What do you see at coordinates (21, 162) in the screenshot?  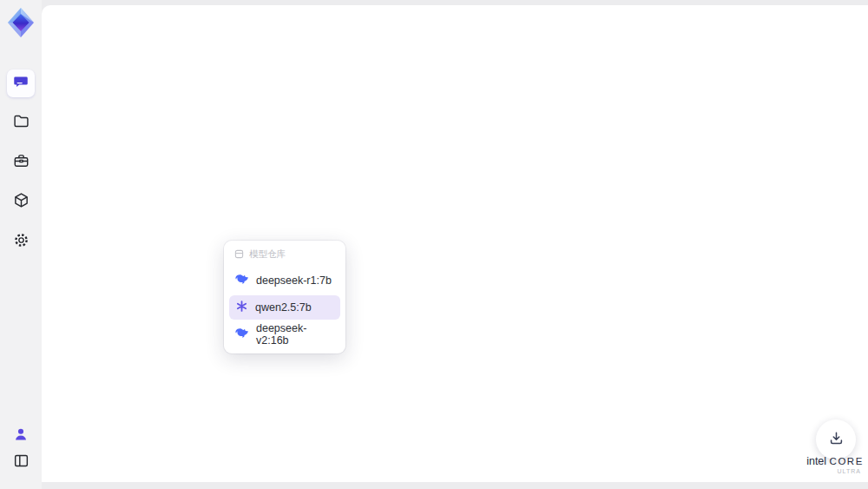 I see `sidebar-item-tools` at bounding box center [21, 162].